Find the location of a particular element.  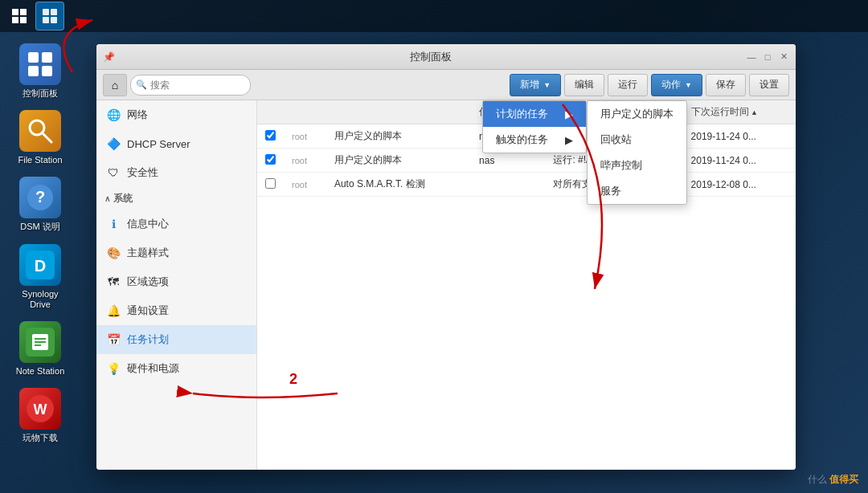

save-button: 保存 is located at coordinates (726, 85).